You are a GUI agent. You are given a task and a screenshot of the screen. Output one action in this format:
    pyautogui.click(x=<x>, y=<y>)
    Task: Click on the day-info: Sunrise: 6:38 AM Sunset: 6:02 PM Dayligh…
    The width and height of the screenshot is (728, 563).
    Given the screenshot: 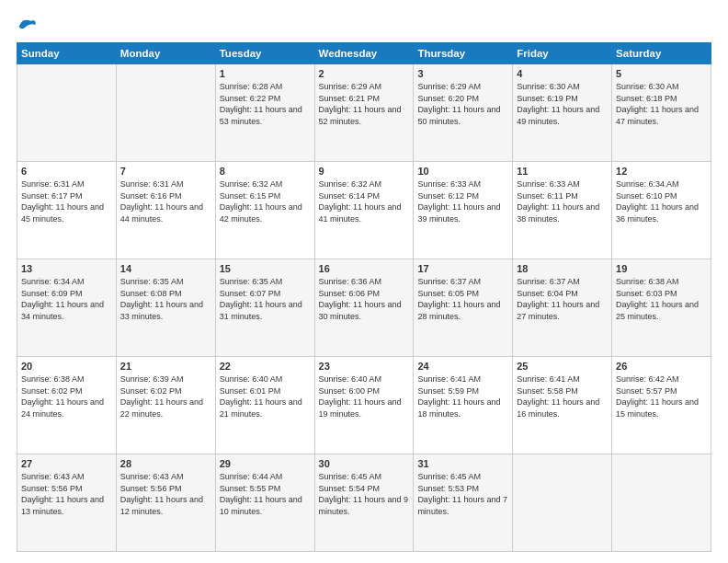 What is the action you would take?
    pyautogui.click(x=66, y=396)
    